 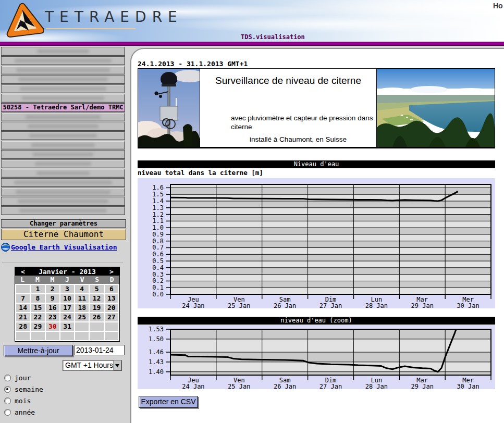 What do you see at coordinates (53, 317) in the screenshot?
I see `calendar-day: 23` at bounding box center [53, 317].